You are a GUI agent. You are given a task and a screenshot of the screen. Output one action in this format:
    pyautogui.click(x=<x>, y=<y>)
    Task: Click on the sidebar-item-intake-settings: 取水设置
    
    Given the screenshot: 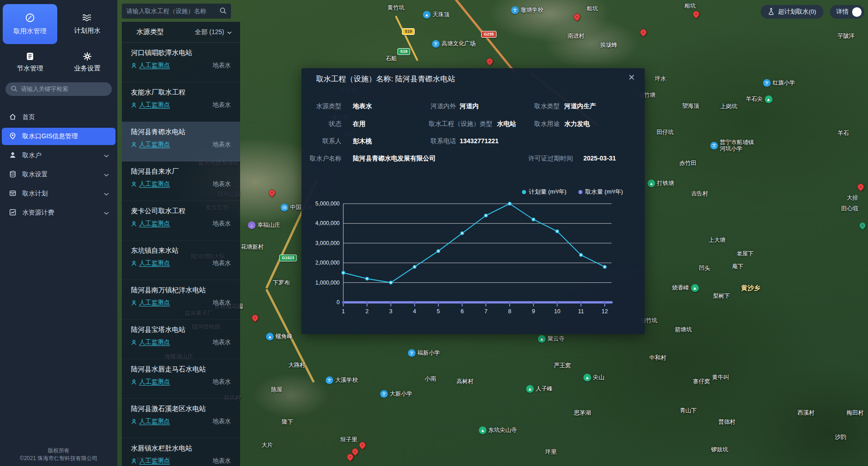 What is the action you would take?
    pyautogui.click(x=59, y=175)
    